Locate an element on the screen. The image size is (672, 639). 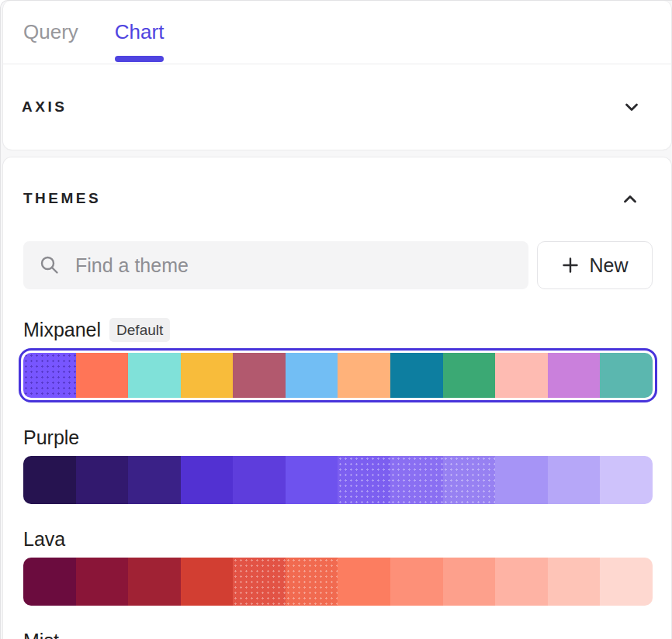
themes-section-title: THEMES is located at coordinates (62, 199).